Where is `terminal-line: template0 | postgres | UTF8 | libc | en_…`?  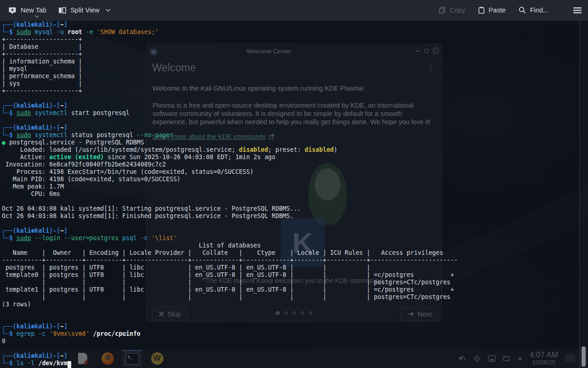
terminal-line: template0 | postgres | UTF8 | libc | en_… is located at coordinates (290, 275).